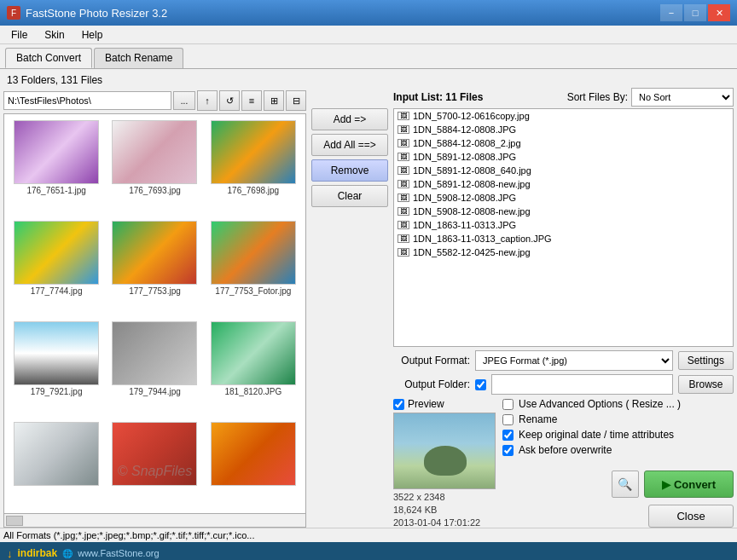  Describe the element at coordinates (563, 143) in the screenshot. I see `list-item: 1DN_5884-12-0808_2.jpg` at that location.